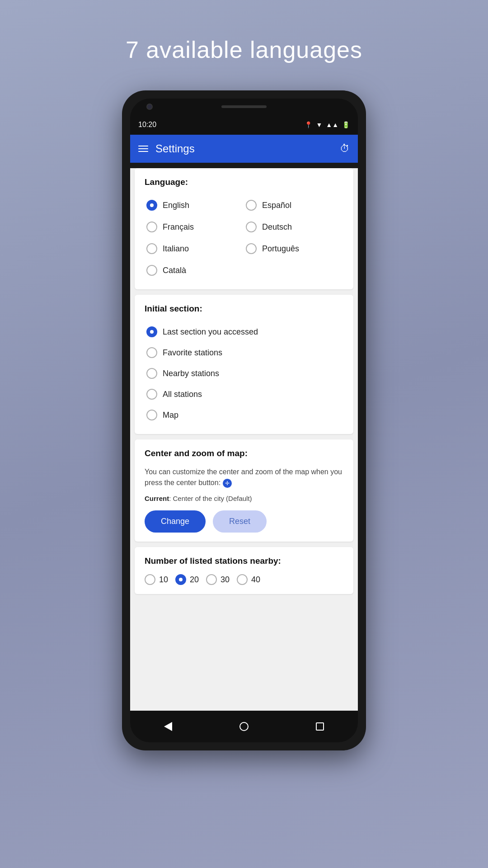 This screenshot has width=488, height=868. What do you see at coordinates (244, 125) in the screenshot?
I see `status-bar: 10:20 📍 ▼ ▲▲ 🔋` at bounding box center [244, 125].